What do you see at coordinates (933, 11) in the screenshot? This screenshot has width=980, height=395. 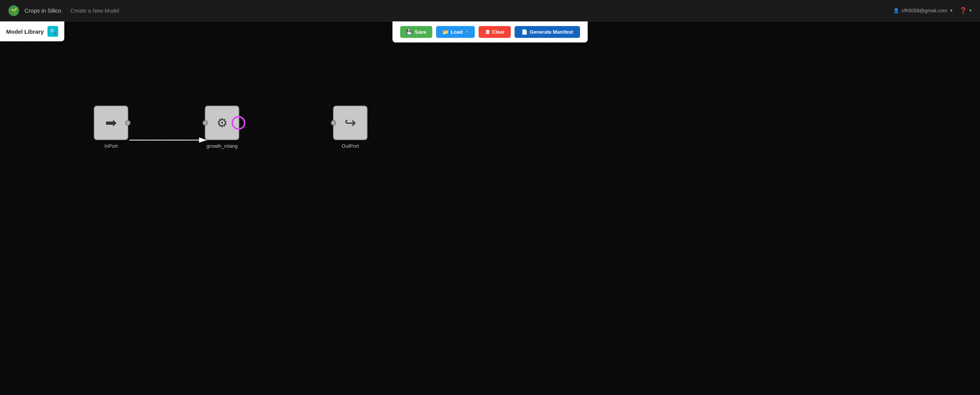 I see `navbar-right: 👤 cfh5058@gmail.com ▼ ❓ ▼` at bounding box center [933, 11].